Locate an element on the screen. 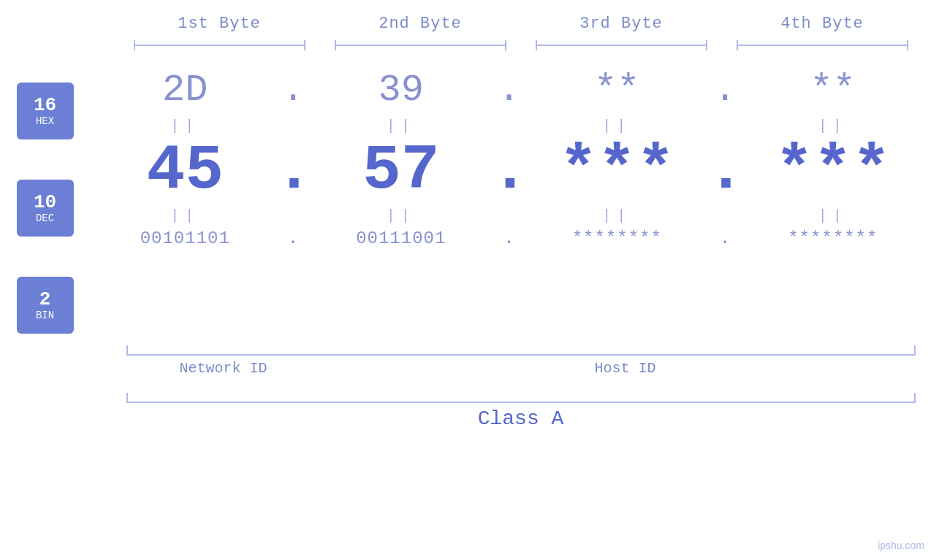  eq1-cell-3: || is located at coordinates (617, 126).